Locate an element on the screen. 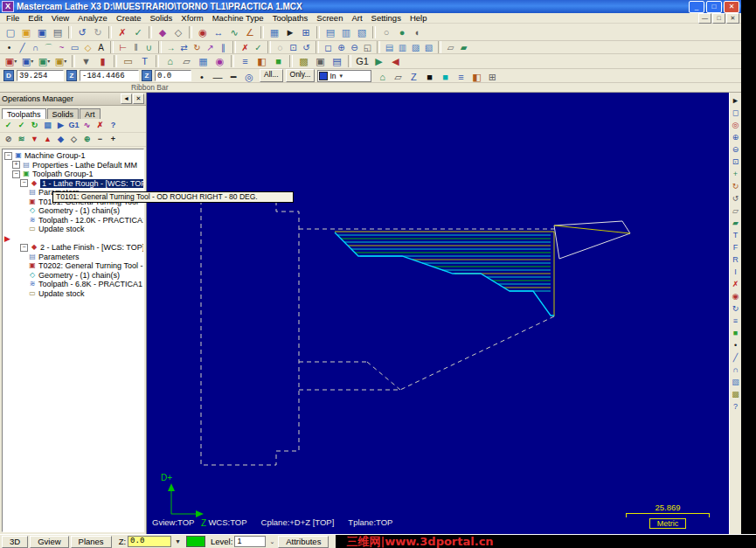 This screenshot has width=756, height=548. rt-fit-icon: ⊡ is located at coordinates (736, 162).